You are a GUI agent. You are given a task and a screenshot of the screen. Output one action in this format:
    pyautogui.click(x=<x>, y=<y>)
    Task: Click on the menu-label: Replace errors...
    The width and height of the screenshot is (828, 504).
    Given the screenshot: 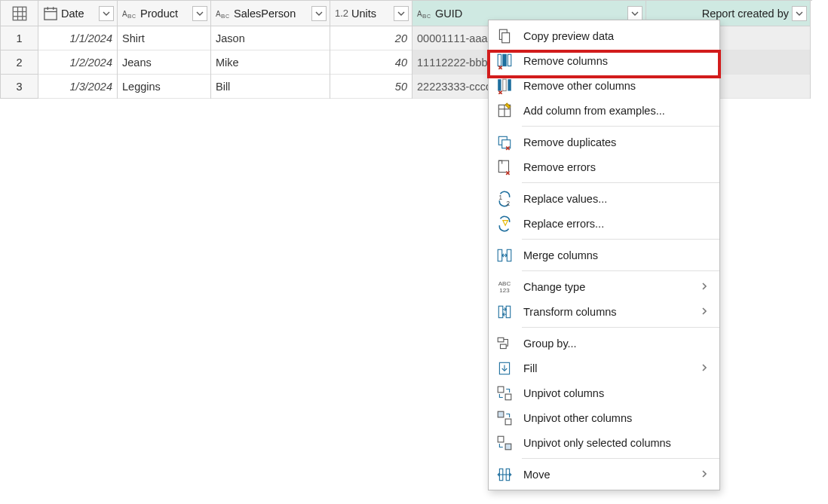 What is the action you would take?
    pyautogui.click(x=616, y=224)
    